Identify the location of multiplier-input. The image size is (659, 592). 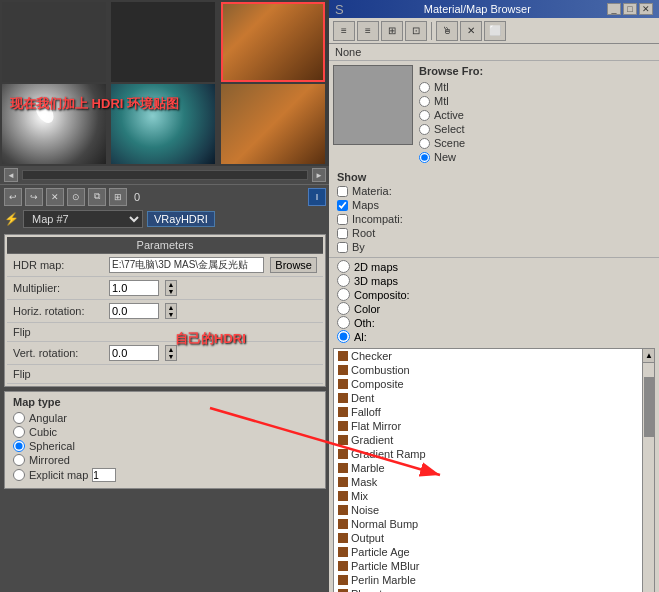
(134, 288).